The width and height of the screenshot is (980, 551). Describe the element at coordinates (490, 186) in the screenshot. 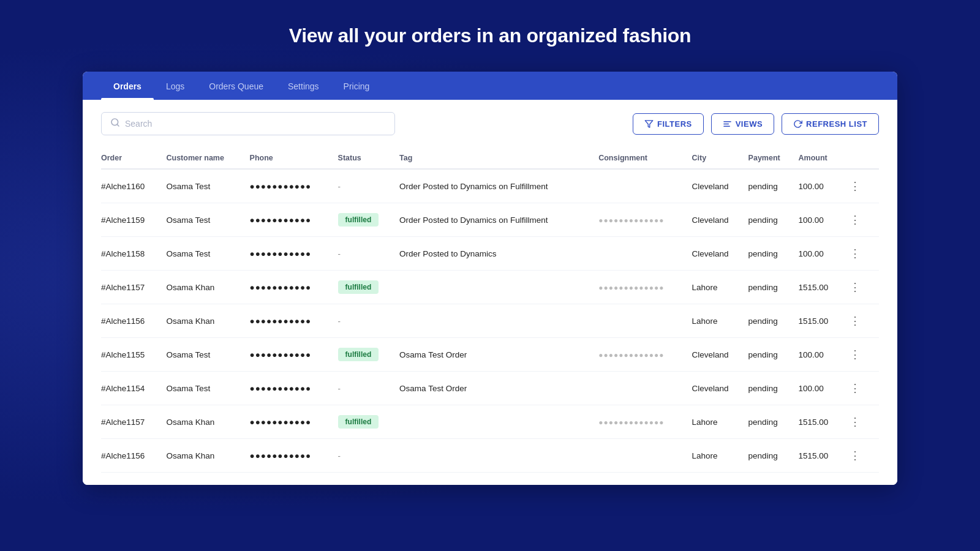

I see `table-row: #Alche1160 Osama Test ●●●●●●●●●●● - Orde…` at that location.